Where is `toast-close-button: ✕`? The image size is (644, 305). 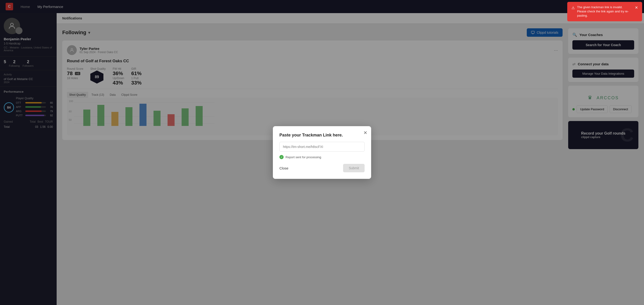 toast-close-button: ✕ is located at coordinates (636, 8).